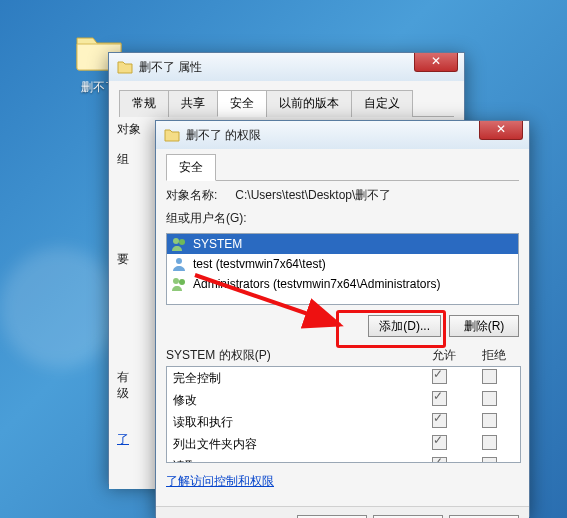 The image size is (567, 518). What do you see at coordinates (342, 269) in the screenshot?
I see `users-listbox: SYSTEM test (testvmwin7x64\test) Adminis…` at bounding box center [342, 269].